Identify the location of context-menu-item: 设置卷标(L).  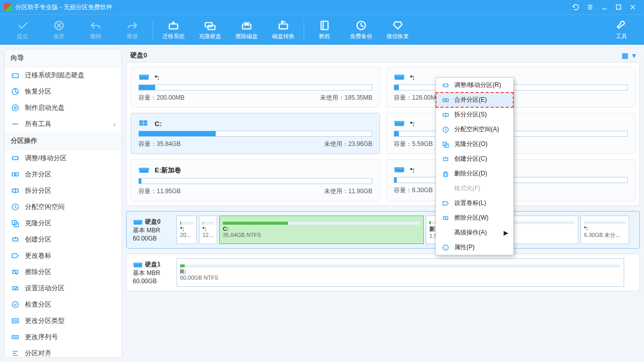
(475, 203).